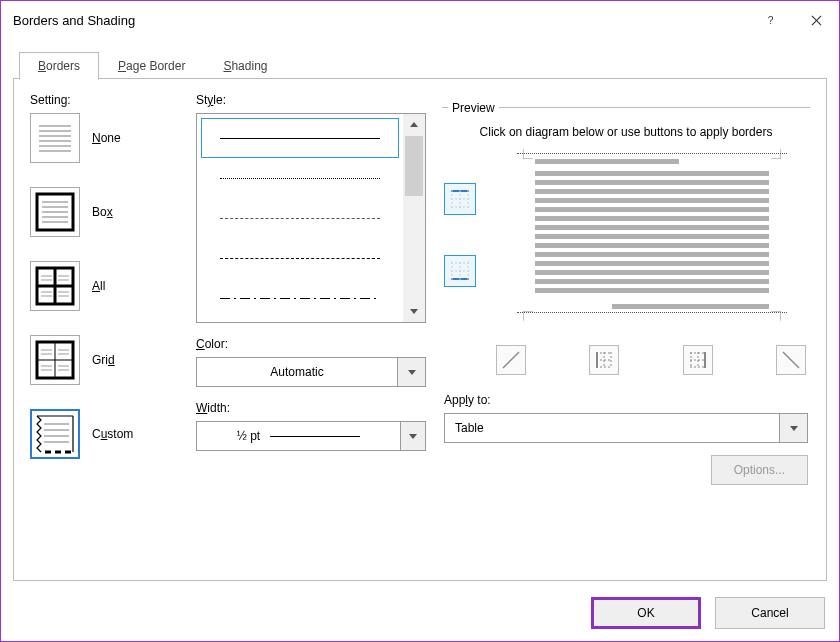  Describe the element at coordinates (300, 178) in the screenshot. I see `style-dotted` at that location.